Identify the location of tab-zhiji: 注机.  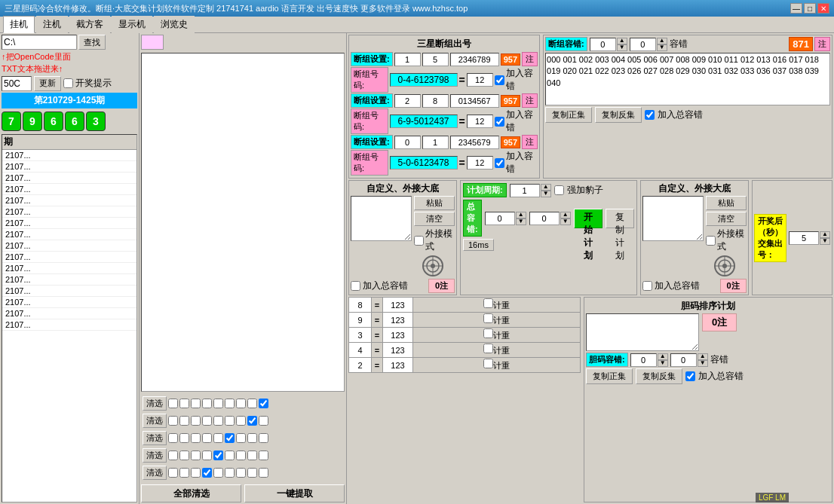
(52, 24).